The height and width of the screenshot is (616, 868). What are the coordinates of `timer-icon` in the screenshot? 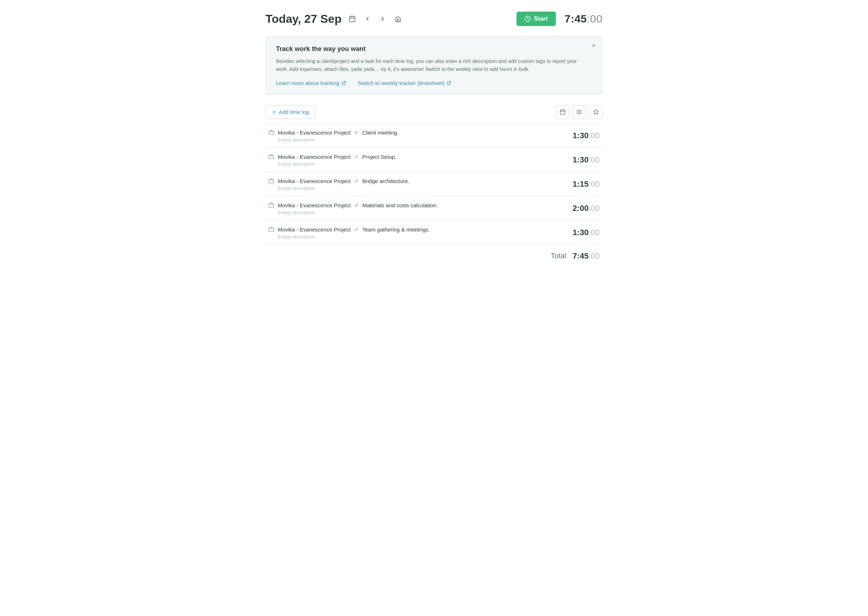 It's located at (528, 19).